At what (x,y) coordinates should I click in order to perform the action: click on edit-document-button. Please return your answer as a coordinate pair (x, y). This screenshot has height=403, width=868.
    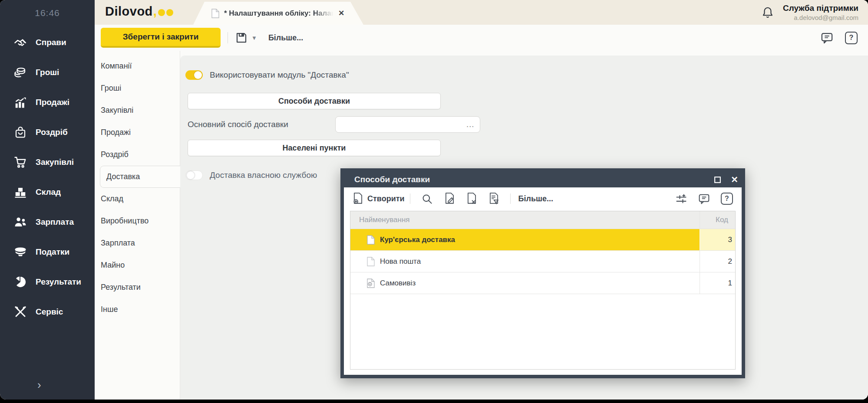
    Looking at the image, I should click on (450, 199).